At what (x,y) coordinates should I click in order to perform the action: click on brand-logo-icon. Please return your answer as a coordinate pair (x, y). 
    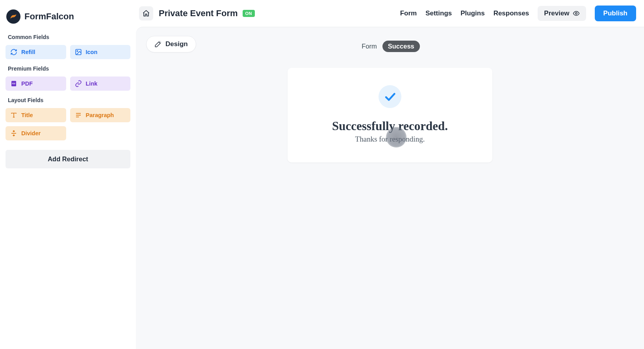
    Looking at the image, I should click on (13, 17).